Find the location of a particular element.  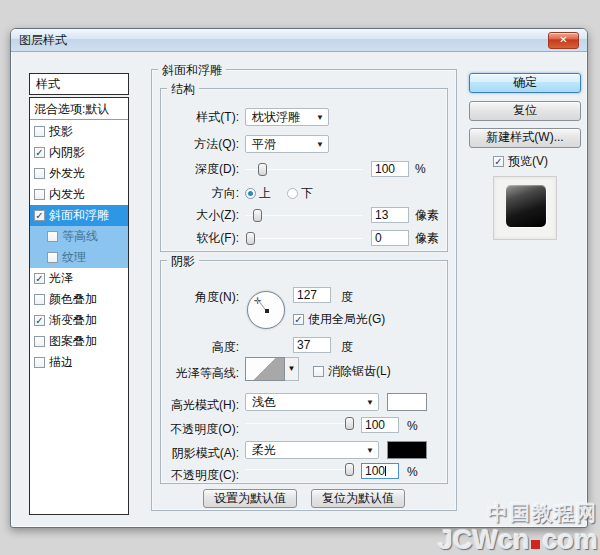

direction-row: 方向: 上 下 is located at coordinates (304, 193).